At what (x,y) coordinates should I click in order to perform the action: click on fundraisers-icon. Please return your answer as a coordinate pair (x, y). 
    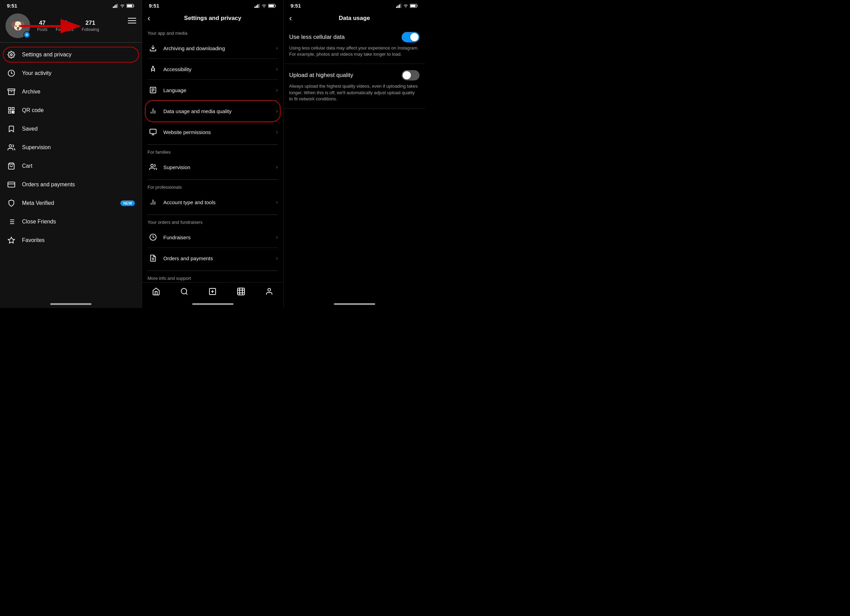
    Looking at the image, I should click on (153, 237).